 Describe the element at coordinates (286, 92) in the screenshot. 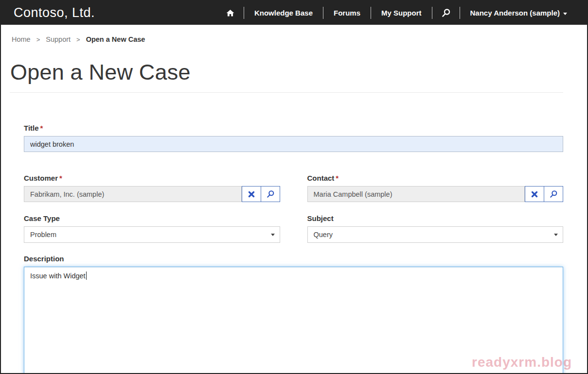

I see `heading-divider` at that location.